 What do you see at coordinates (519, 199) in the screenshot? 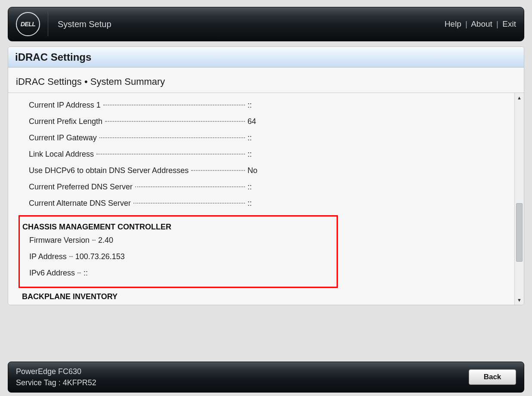
I see `scrollbar: ▲ ▼` at bounding box center [519, 199].